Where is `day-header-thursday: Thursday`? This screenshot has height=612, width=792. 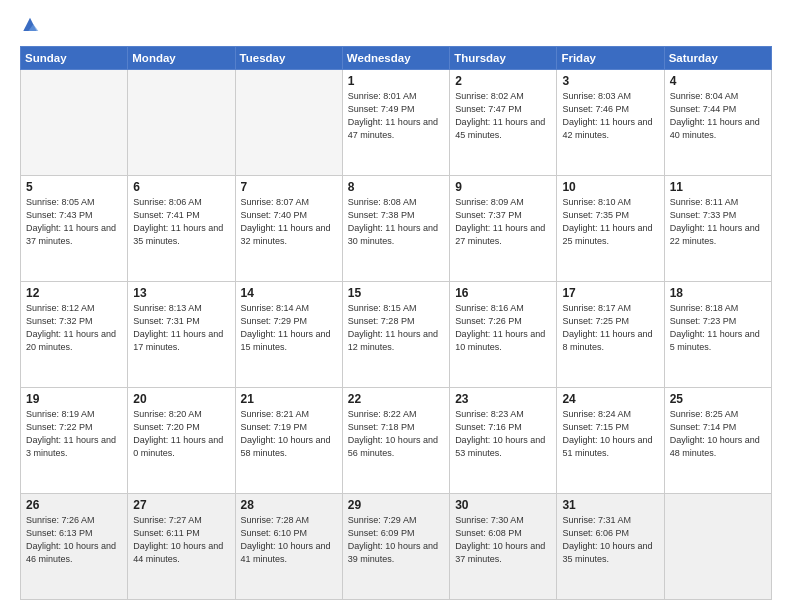
day-header-thursday: Thursday is located at coordinates (504, 58).